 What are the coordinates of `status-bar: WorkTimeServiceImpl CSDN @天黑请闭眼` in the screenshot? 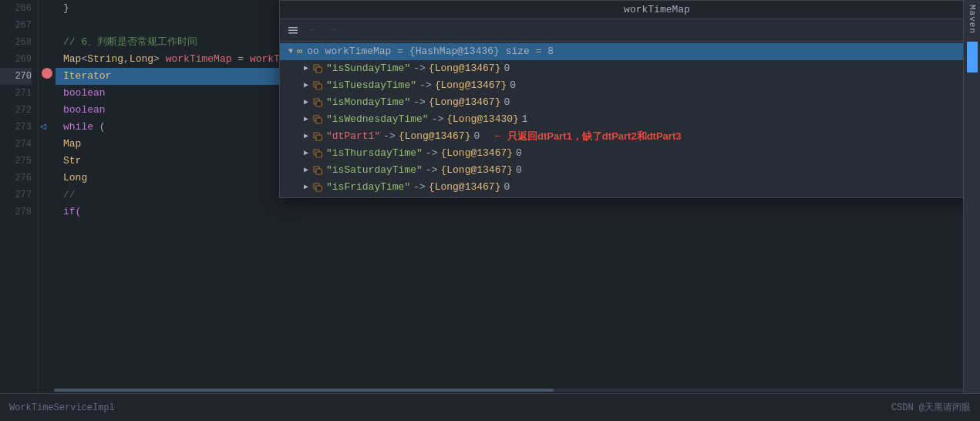 It's located at (490, 407).